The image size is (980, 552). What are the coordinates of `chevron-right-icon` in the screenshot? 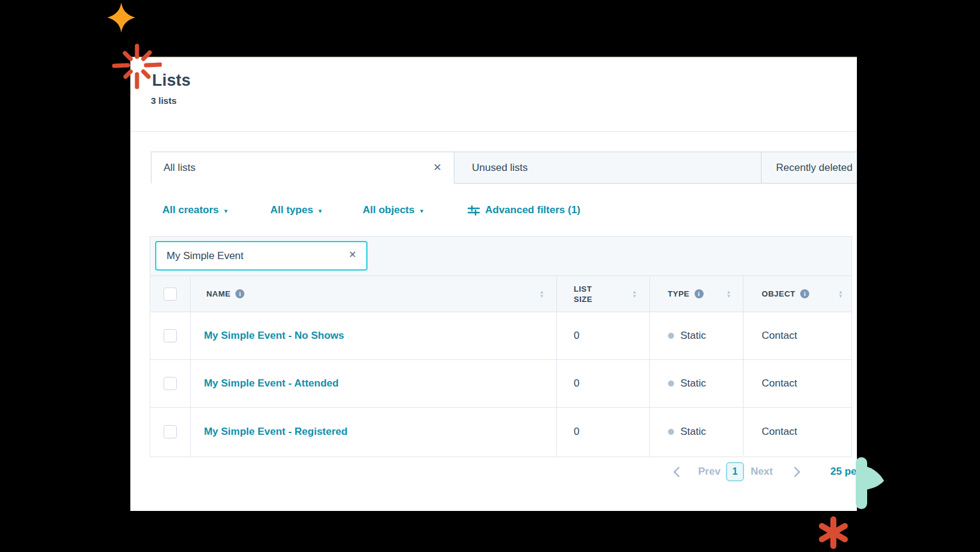 It's located at (795, 472).